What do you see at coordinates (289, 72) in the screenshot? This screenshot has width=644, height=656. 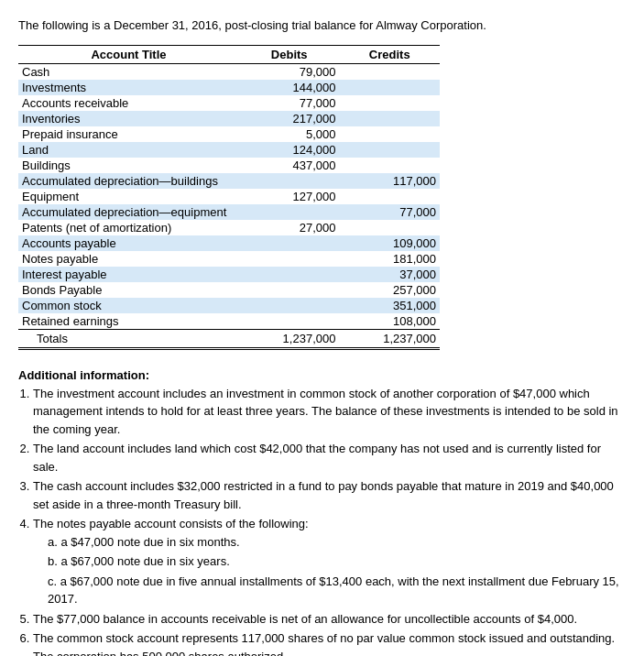 I see `debit-cell: 79,000` at bounding box center [289, 72].